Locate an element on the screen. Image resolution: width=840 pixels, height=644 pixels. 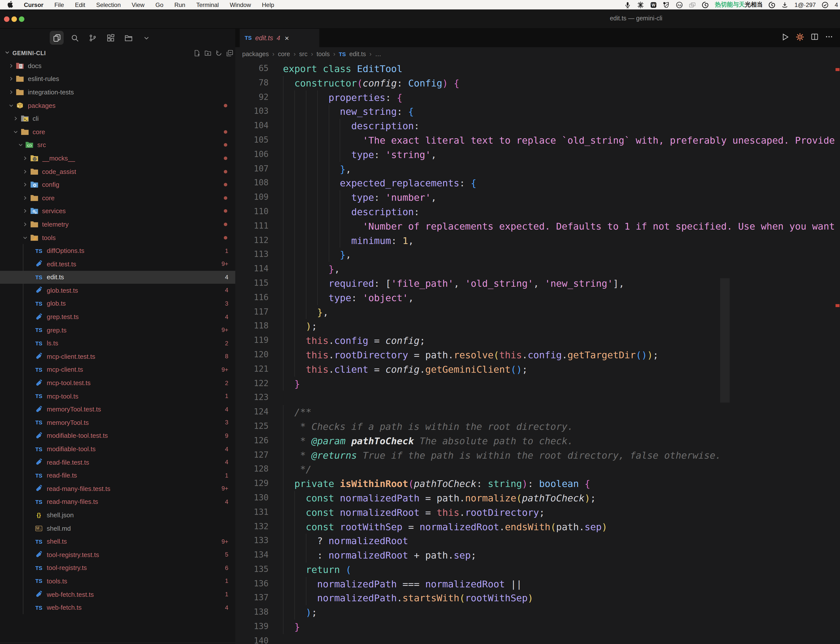
close-tab-icon: × is located at coordinates (287, 38).